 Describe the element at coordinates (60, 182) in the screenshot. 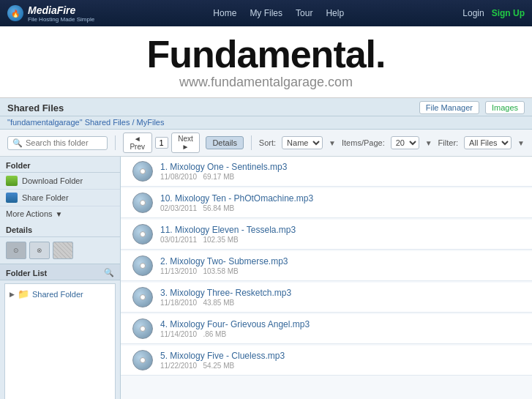

I see `download-folder-button: Download Folder` at that location.